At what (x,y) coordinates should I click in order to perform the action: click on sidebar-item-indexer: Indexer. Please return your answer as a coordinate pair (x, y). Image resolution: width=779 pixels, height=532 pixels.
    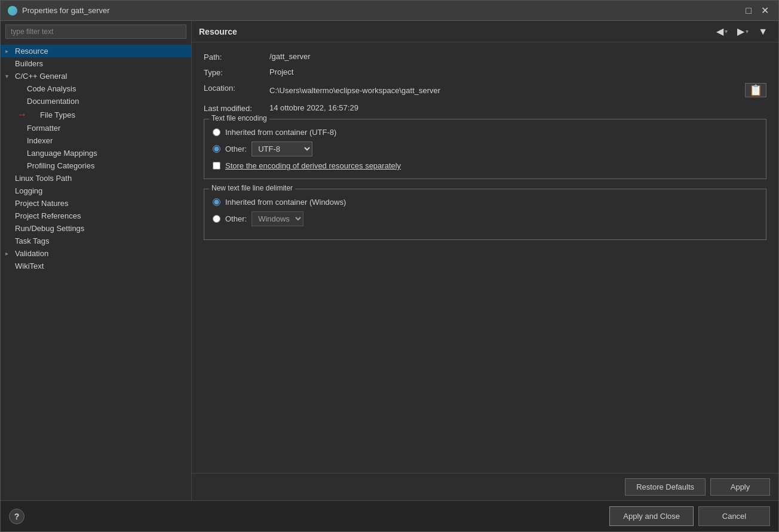
    Looking at the image, I should click on (96, 141).